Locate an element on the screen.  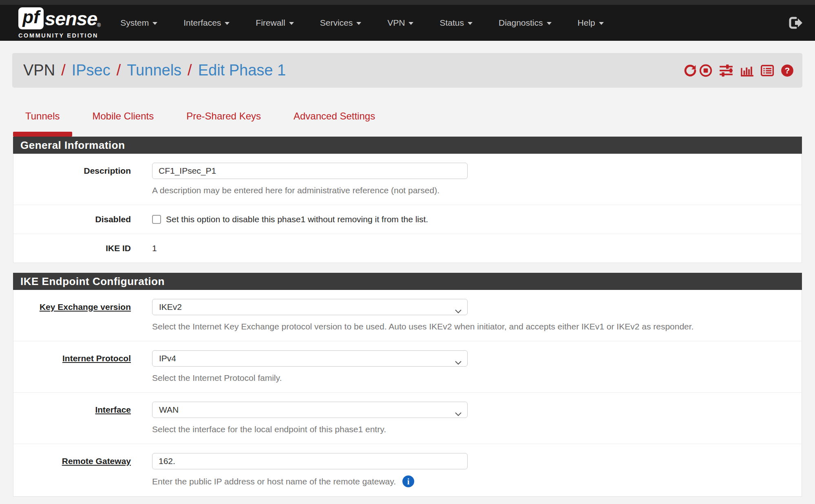
nav-item-diagnostics: Diagnostics is located at coordinates (525, 23).